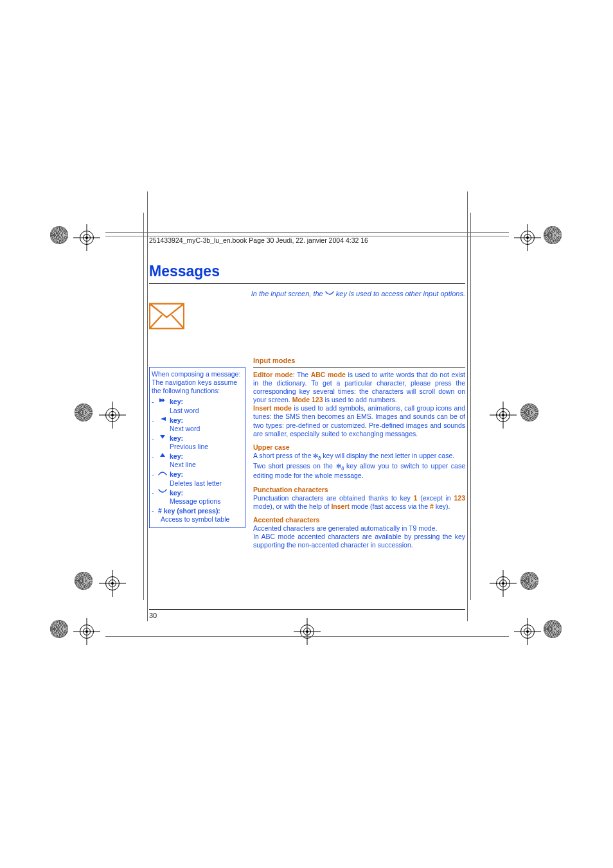 This screenshot has height=868, width=613. Describe the element at coordinates (189, 511) in the screenshot. I see `sidebar-item-label: # key (short press):` at that location.